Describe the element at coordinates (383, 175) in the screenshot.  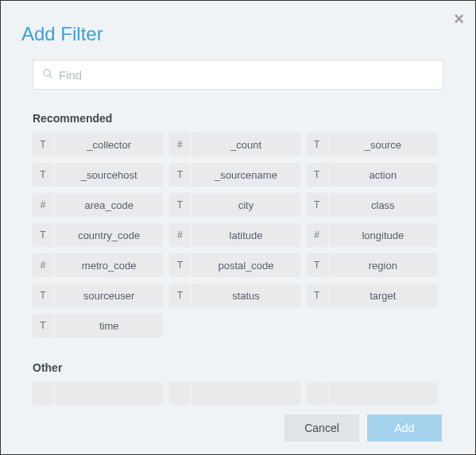
I see `filter-chip-label: action` at that location.